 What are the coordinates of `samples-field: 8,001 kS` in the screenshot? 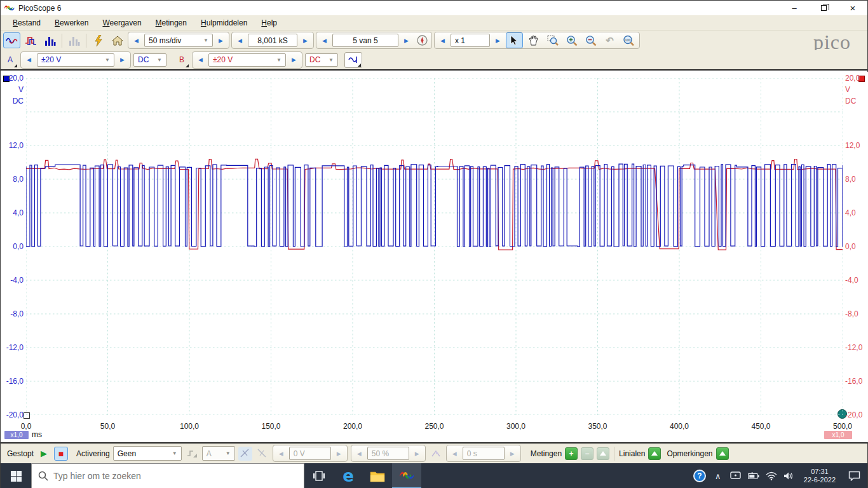 It's located at (273, 41).